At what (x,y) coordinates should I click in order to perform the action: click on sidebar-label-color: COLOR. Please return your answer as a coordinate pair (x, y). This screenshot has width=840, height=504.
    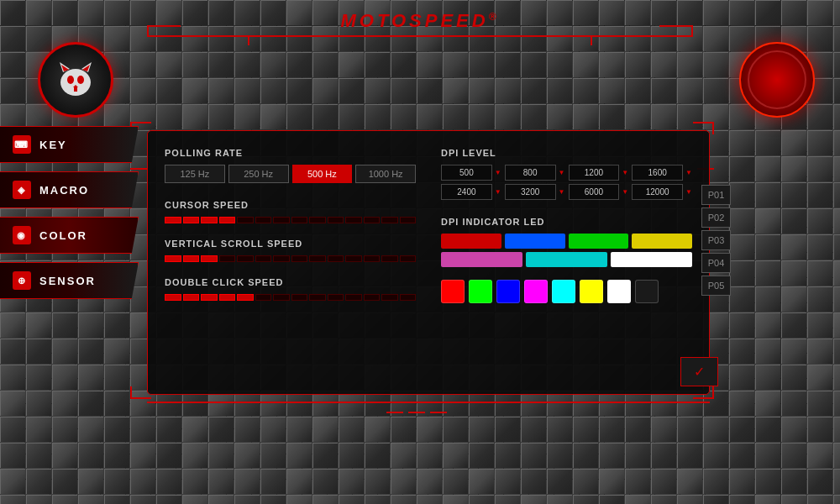
    Looking at the image, I should click on (64, 235).